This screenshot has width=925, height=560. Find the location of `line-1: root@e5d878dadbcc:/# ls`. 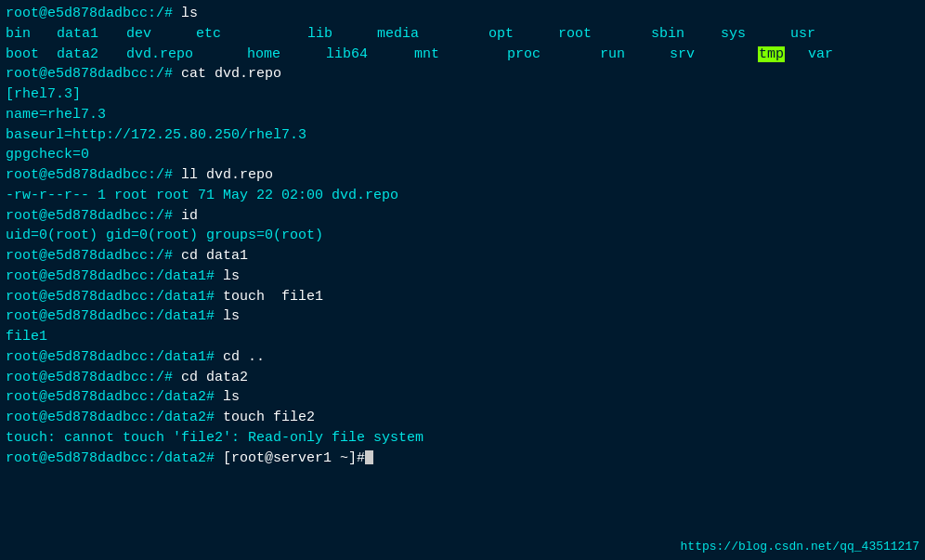

line-1: root@e5d878dadbcc:/# ls is located at coordinates (462, 14).